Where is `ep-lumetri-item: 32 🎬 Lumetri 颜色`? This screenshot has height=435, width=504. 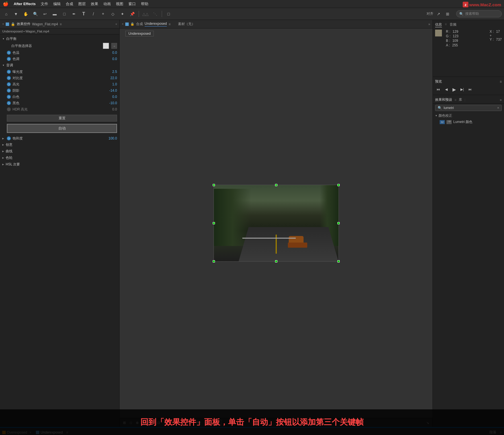
ep-lumetri-item: 32 🎬 Lumetri 颜色 is located at coordinates (468, 122).